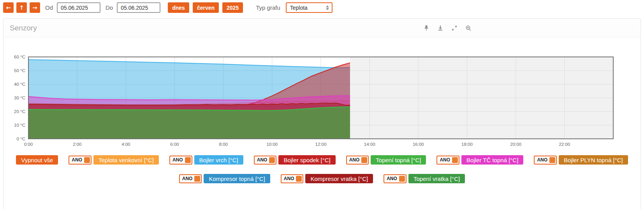 This screenshot has height=209, width=644. I want to click on legend-button-topeni-vratka: Topení vratka [°C], so click(437, 179).